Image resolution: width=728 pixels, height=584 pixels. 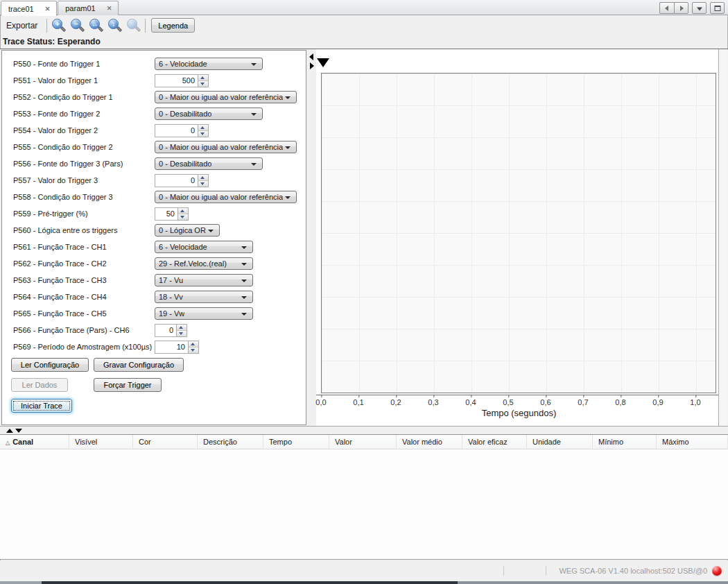 What do you see at coordinates (50, 365) in the screenshot?
I see `ler-config-button: Ler Configuração` at bounding box center [50, 365].